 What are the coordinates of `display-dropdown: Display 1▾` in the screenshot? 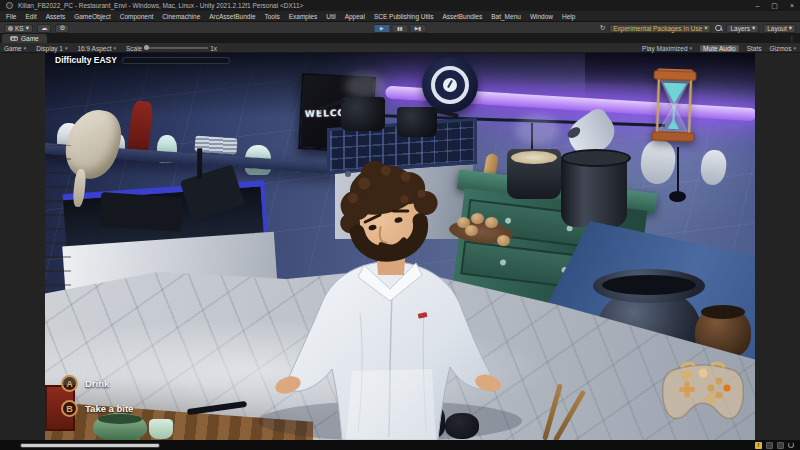 It's located at (52, 48).